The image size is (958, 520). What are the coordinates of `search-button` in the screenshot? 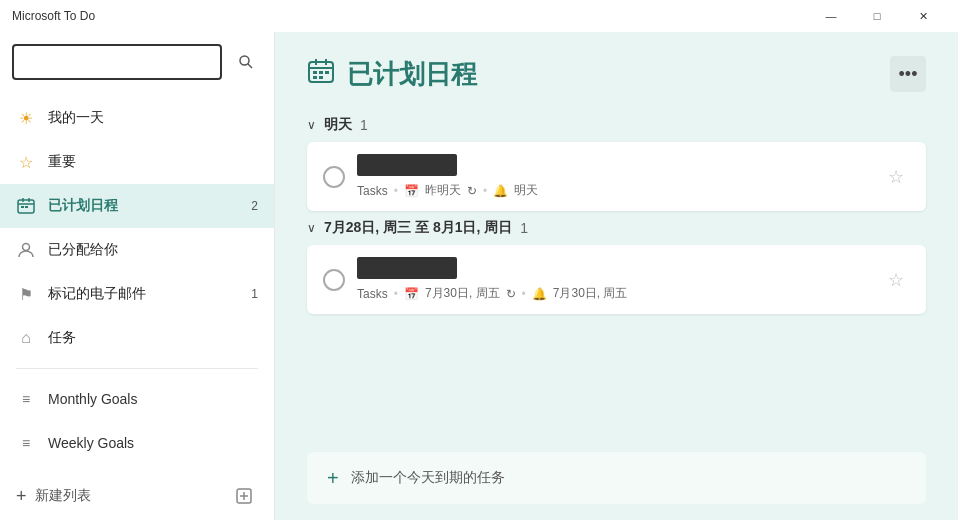 It's located at (246, 62).